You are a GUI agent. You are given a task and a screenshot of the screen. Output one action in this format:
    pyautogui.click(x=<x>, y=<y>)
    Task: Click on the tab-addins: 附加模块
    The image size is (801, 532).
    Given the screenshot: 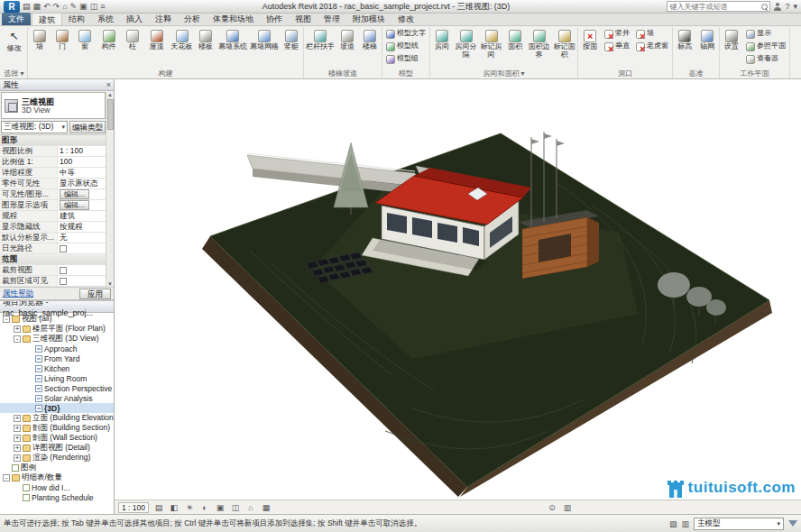 What is the action you would take?
    pyautogui.click(x=369, y=19)
    